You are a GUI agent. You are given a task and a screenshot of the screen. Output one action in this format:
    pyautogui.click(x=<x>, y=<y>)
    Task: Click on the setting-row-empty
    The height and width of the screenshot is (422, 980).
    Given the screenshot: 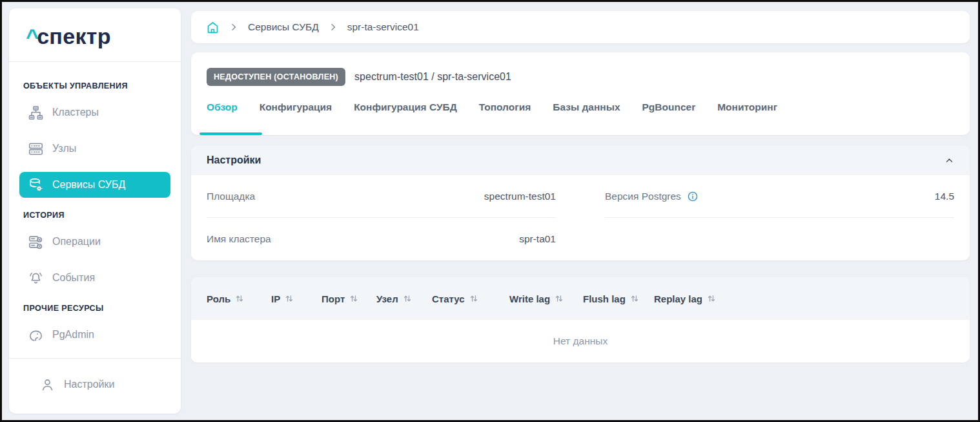 What is the action you would take?
    pyautogui.click(x=780, y=239)
    